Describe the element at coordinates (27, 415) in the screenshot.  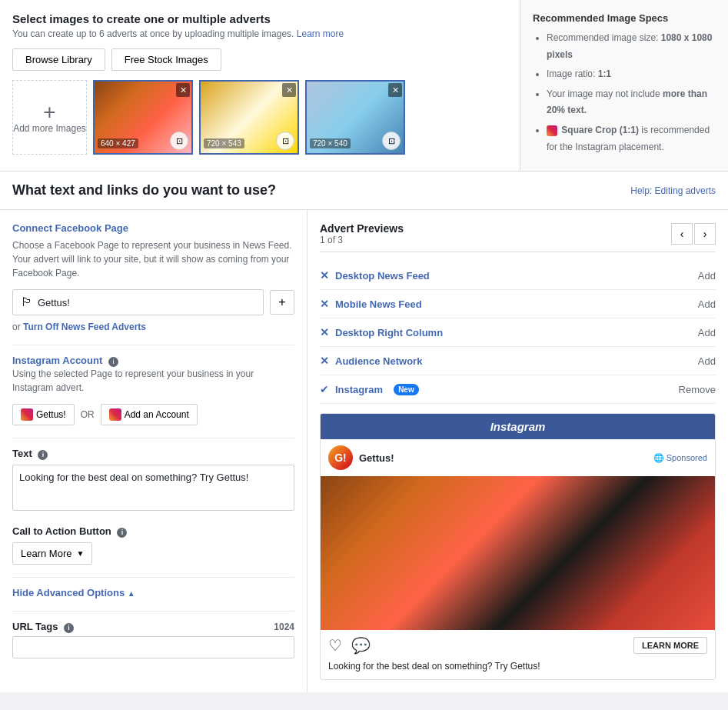
I see `ig-logo-icon` at that location.